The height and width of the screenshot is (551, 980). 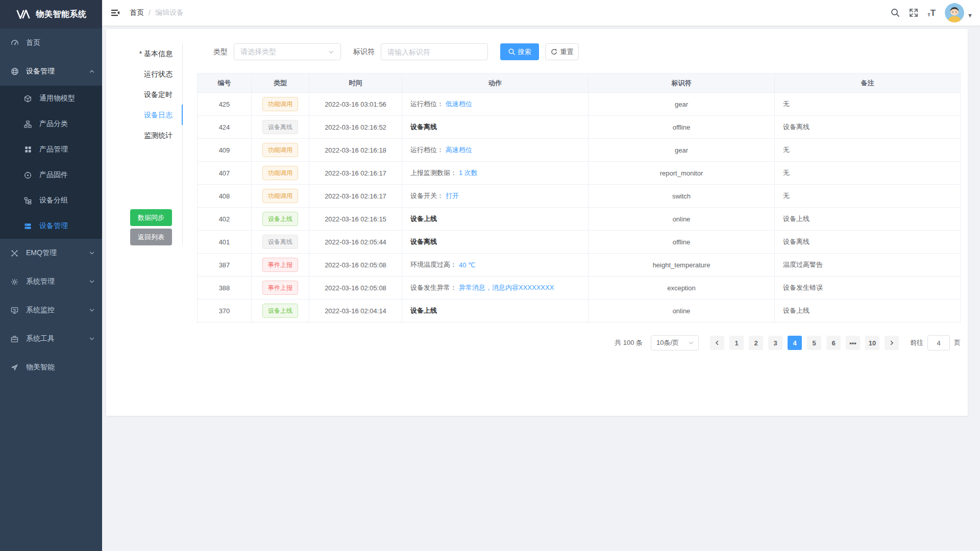 What do you see at coordinates (959, 13) in the screenshot?
I see `user-menu: ▼` at bounding box center [959, 13].